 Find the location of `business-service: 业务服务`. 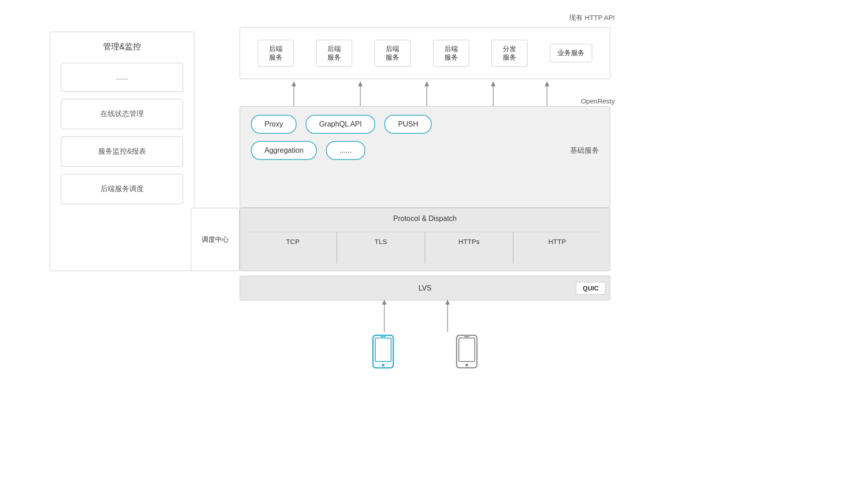

business-service: 业务服务 is located at coordinates (571, 53).